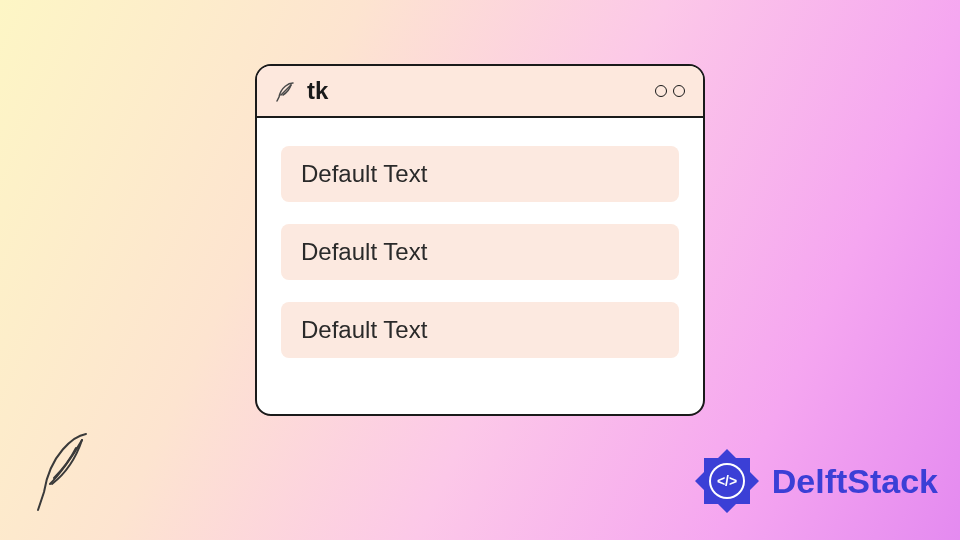 This screenshot has width=960, height=540. I want to click on brand-name: DelftStack, so click(855, 482).